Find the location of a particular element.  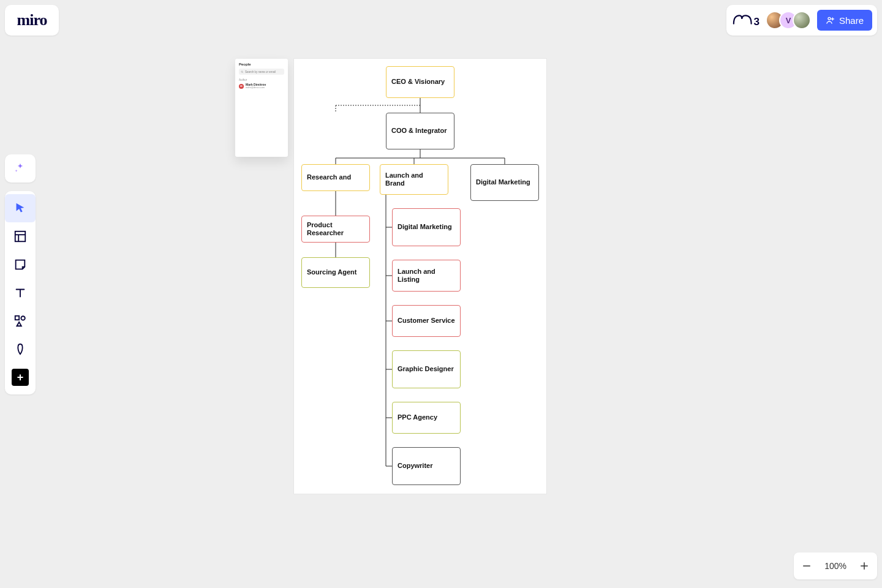

node-label: COO & Integrator is located at coordinates (419, 131).